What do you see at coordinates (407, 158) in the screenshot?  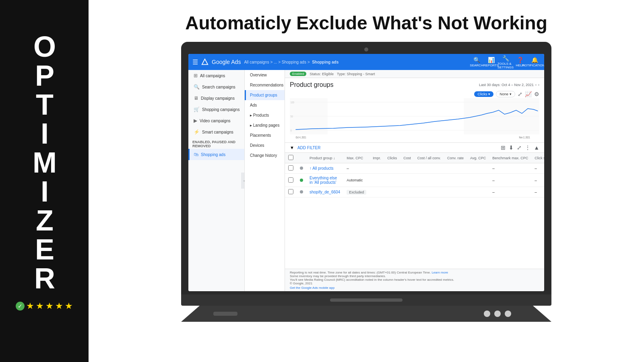 I see `th-cost: Cost` at bounding box center [407, 158].